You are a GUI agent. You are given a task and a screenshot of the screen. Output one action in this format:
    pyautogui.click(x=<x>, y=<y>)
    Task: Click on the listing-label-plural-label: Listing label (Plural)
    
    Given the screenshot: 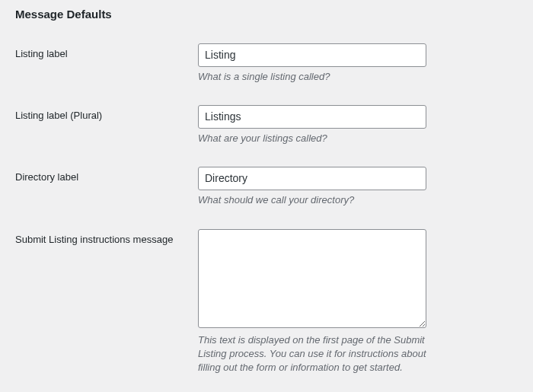 What is the action you would take?
    pyautogui.click(x=107, y=129)
    